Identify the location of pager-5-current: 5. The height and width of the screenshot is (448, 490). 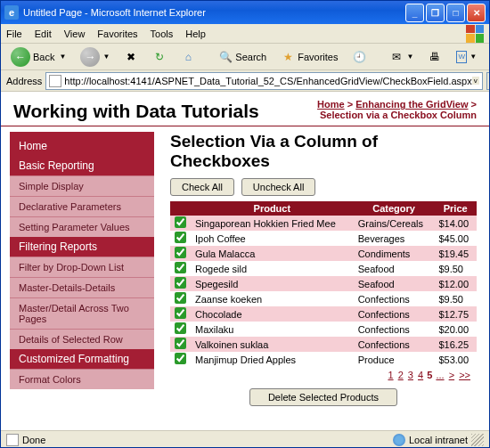
(429, 375).